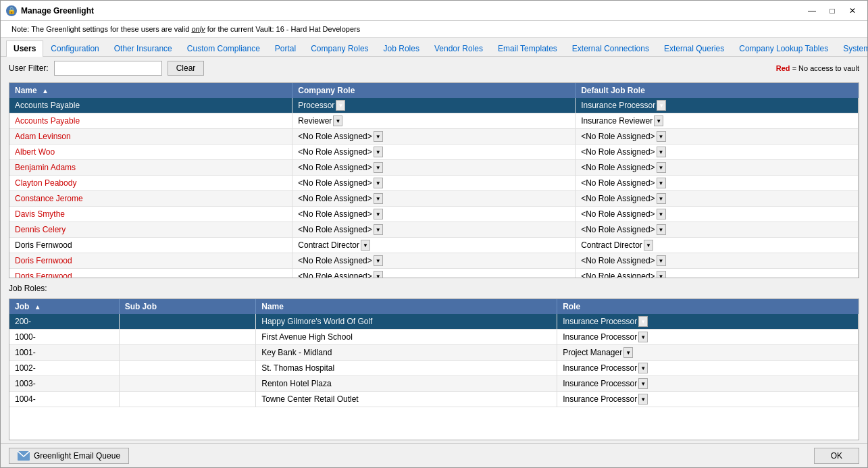  I want to click on table-row: Doris Fernwood Contract Director ▼ Contr…, so click(434, 246).